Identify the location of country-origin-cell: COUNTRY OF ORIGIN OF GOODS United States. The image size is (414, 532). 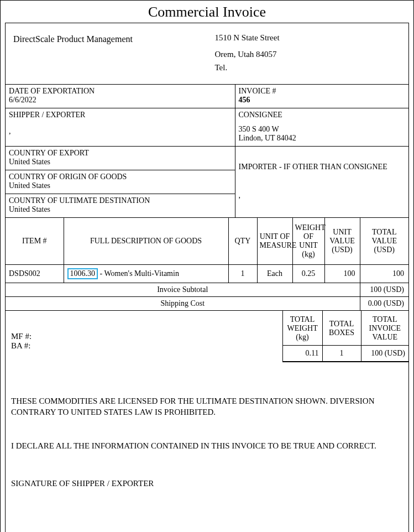
(120, 182).